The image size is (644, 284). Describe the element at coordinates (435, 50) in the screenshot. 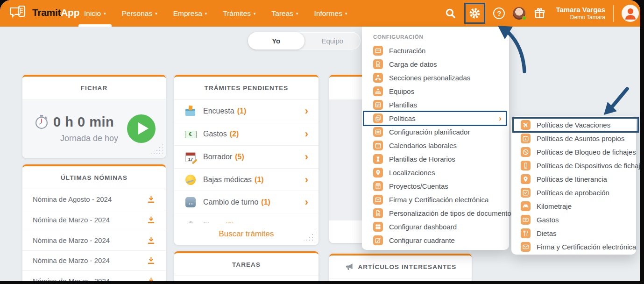

I see `config-menu-item: Facturación` at that location.